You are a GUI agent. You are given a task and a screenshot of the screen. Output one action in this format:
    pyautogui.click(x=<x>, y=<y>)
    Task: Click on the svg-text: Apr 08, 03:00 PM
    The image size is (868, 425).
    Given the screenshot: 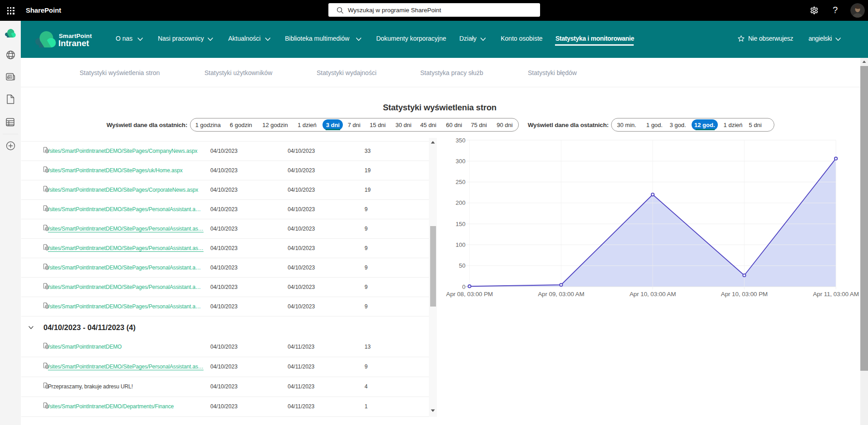 What is the action you would take?
    pyautogui.click(x=470, y=294)
    